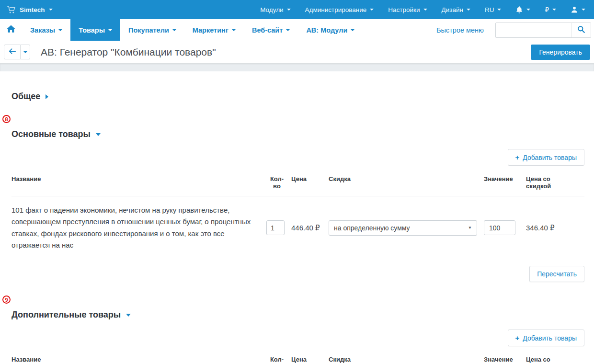 This screenshot has width=594, height=364. What do you see at coordinates (372, 228) in the screenshot?
I see `selected-discount-type: на определенную сумму` at bounding box center [372, 228].